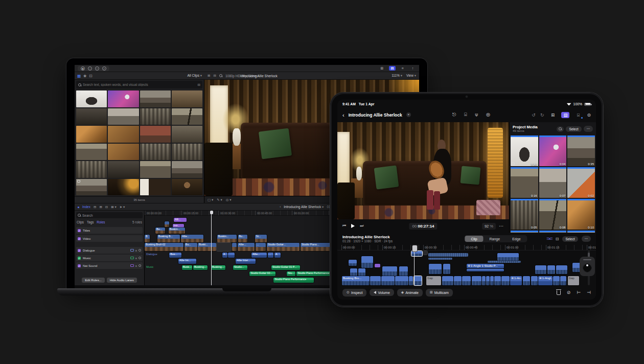 The image size is (644, 364). I want to click on viewer-draw-tool-icon: ✎ ▾, so click(220, 200).